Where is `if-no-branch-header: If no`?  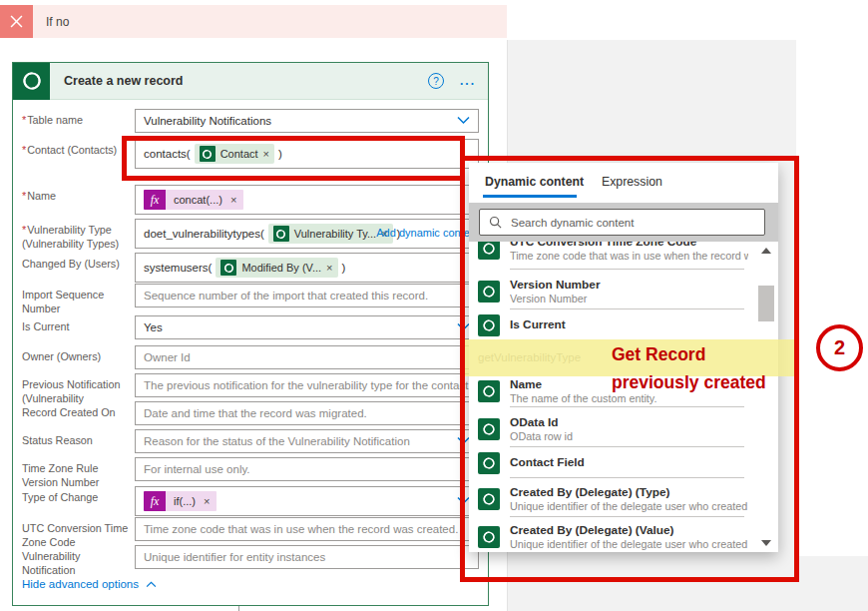
if-no-branch-header: If no is located at coordinates (253, 22).